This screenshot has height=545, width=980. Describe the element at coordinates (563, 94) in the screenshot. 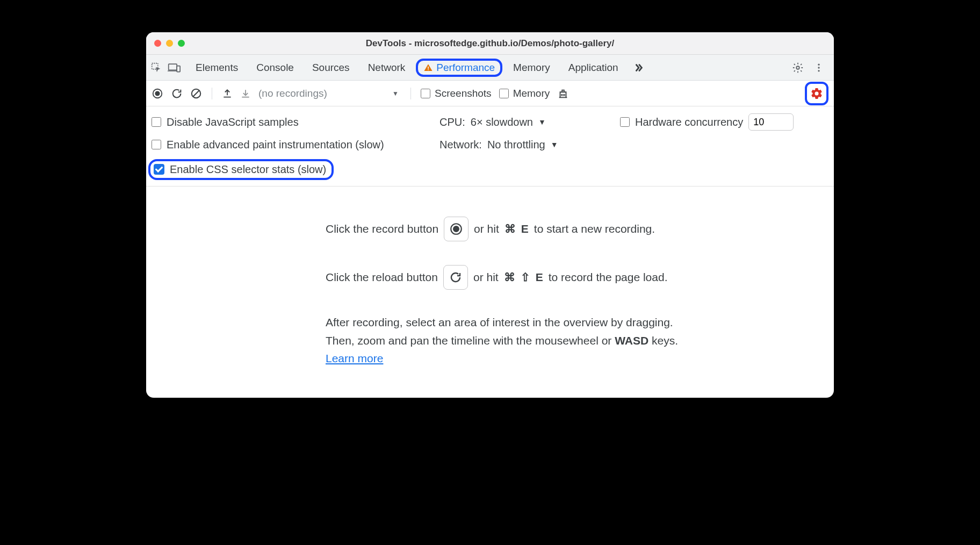

I see `collect-garbage-icon` at that location.